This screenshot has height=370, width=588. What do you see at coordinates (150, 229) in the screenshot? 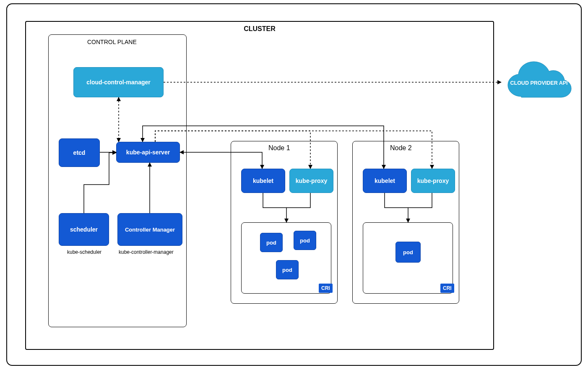
I see `controller-manager: Controller Manager` at bounding box center [150, 229].